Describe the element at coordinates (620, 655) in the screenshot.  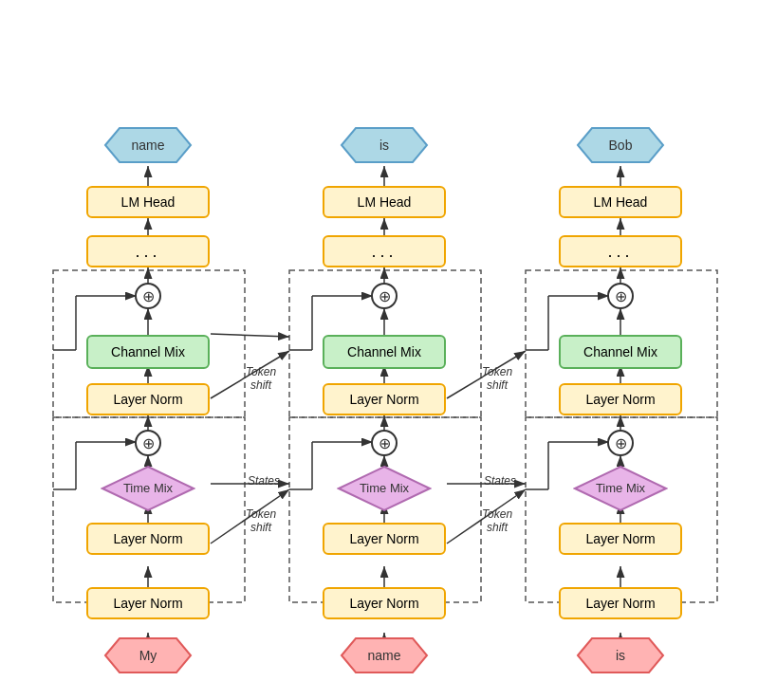
I see `input-hex-col3: is` at that location.